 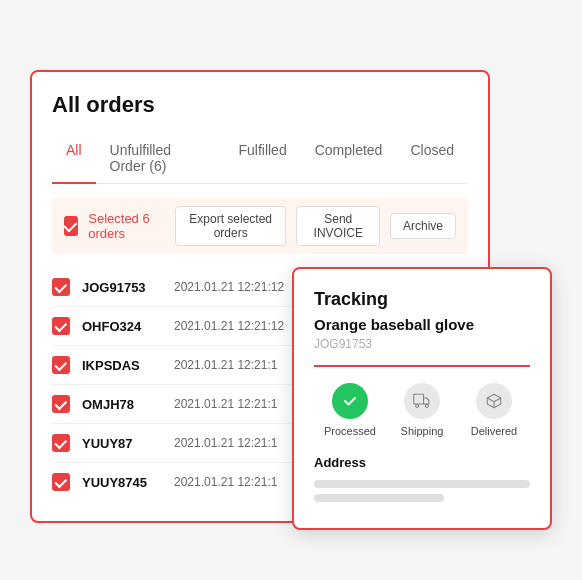 What do you see at coordinates (239, 326) in the screenshot?
I see `order-date-1: 2021.01.21 12:21:12` at bounding box center [239, 326].